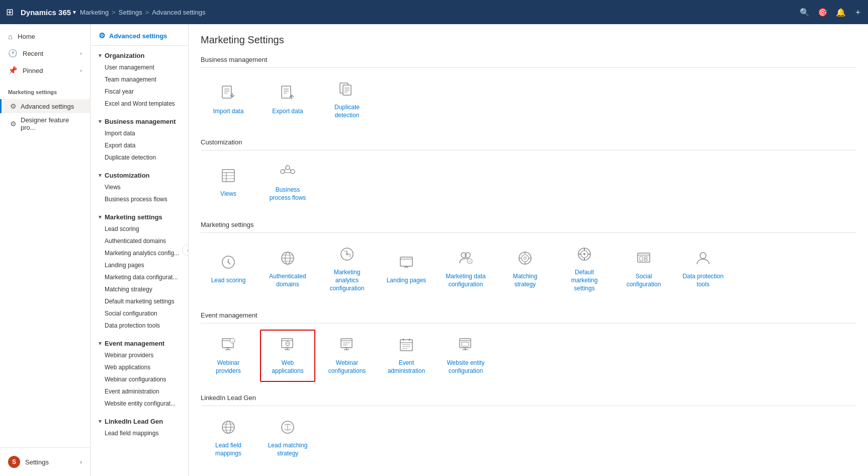 Image resolution: width=868 pixels, height=476 pixels. Describe the element at coordinates (139, 229) in the screenshot. I see `nav-item-lead-scoring: Lead scoring` at that location.